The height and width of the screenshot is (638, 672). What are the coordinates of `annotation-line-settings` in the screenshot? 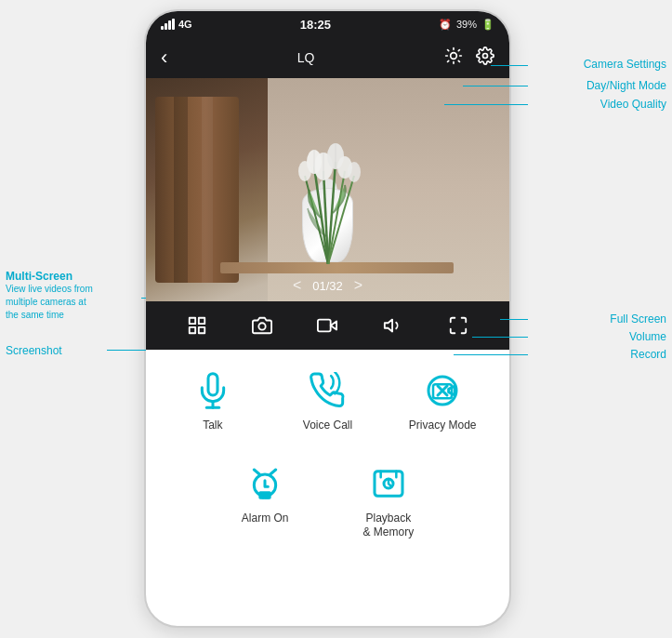 It's located at (509, 65).